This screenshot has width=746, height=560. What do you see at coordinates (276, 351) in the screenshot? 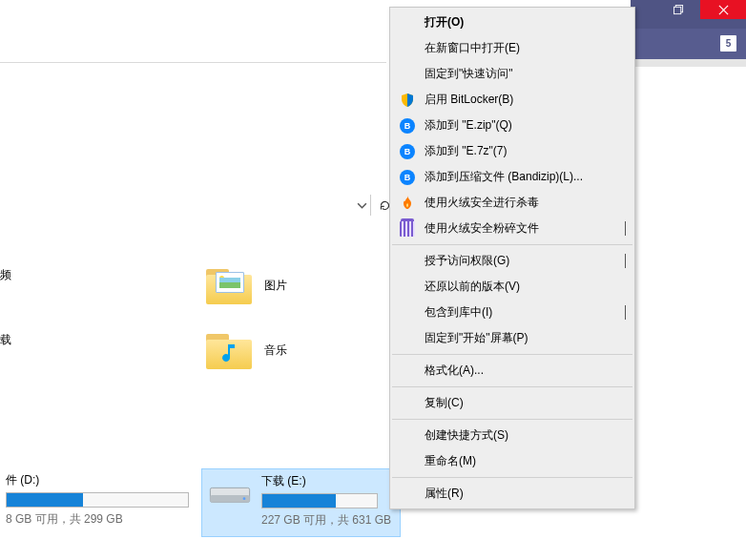
I see `folder-label: 音乐` at bounding box center [276, 351].